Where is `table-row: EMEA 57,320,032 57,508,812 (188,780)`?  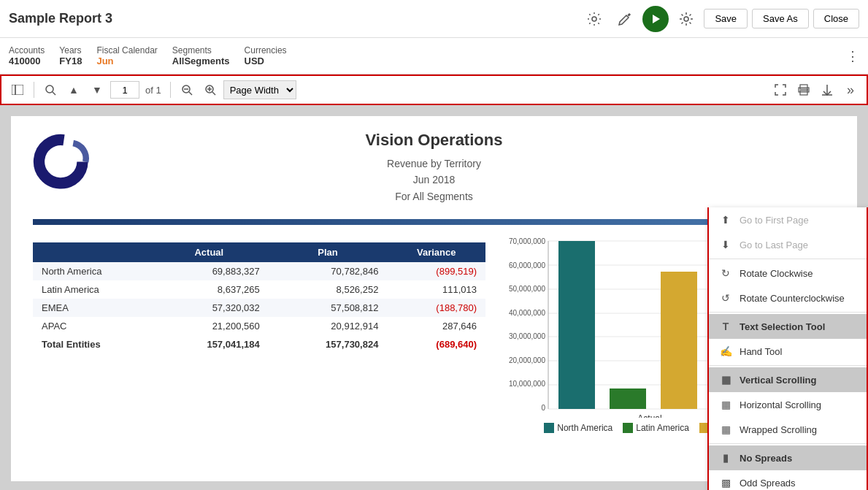 table-row: EMEA 57,320,032 57,508,812 (188,780) is located at coordinates (259, 308).